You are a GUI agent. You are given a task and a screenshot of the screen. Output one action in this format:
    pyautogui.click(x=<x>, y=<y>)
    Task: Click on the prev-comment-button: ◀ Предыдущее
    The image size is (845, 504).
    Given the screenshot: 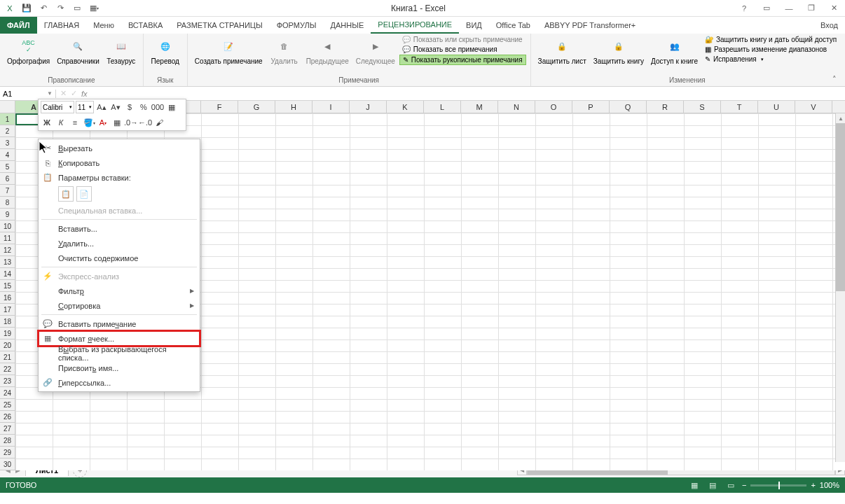 What is the action you would take?
    pyautogui.click(x=328, y=50)
    